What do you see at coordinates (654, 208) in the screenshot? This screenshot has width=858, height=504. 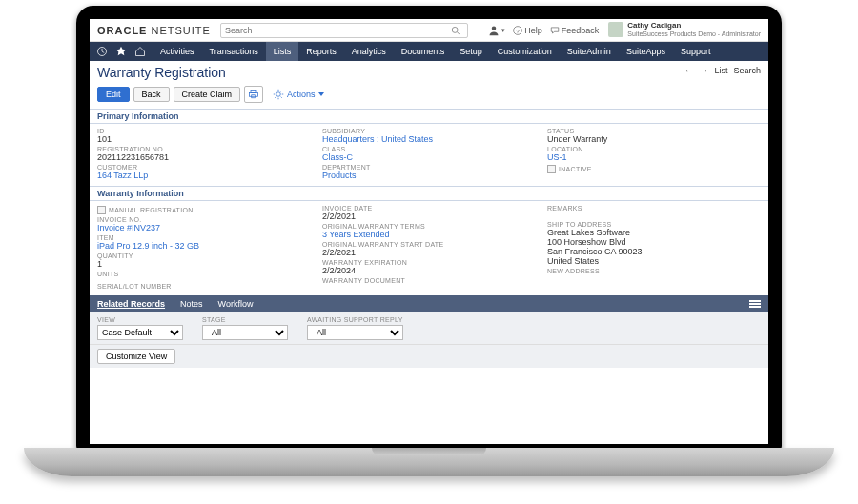 I see `remarks-label: REMARKS` at bounding box center [654, 208].